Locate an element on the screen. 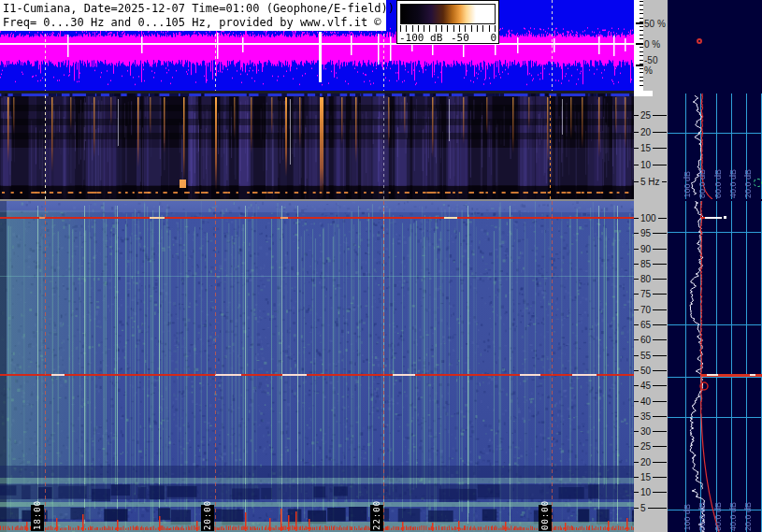 The width and height of the screenshot is (762, 532). colorbar-max-label: 0 is located at coordinates (494, 37).